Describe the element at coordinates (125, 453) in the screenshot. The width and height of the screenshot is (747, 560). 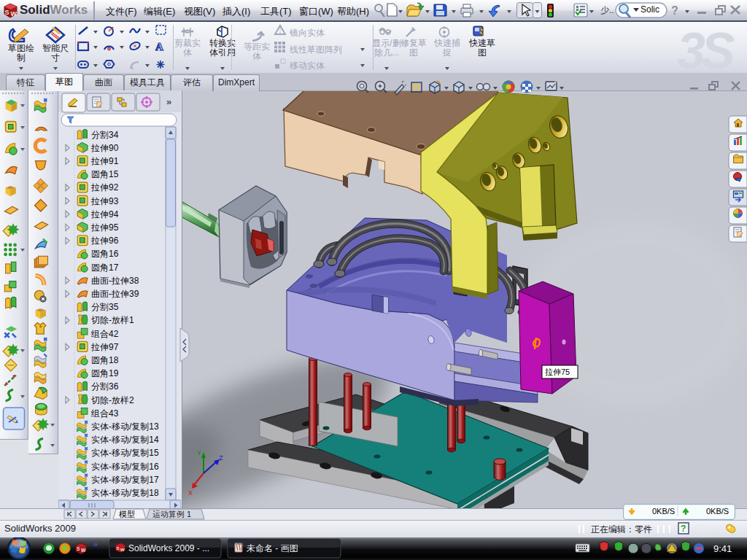
I see `svg-text: 实体-移动/复制15` at that location.